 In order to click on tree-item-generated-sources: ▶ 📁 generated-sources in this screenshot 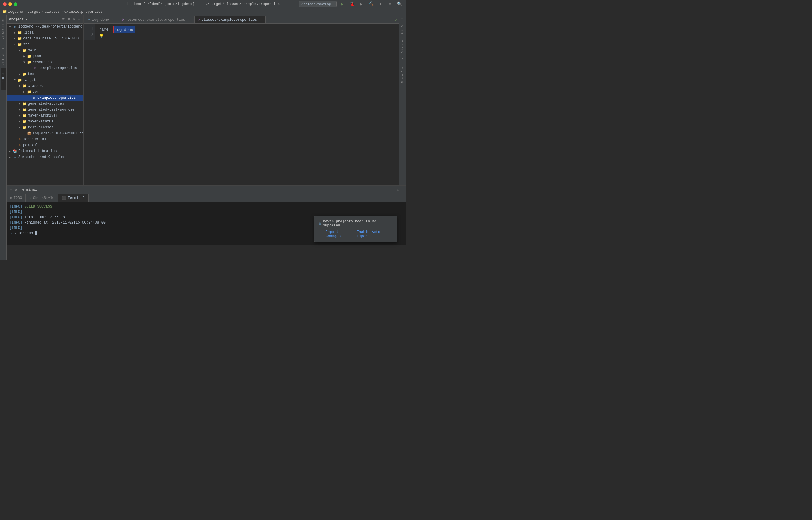, I will do `click(45, 104)`.